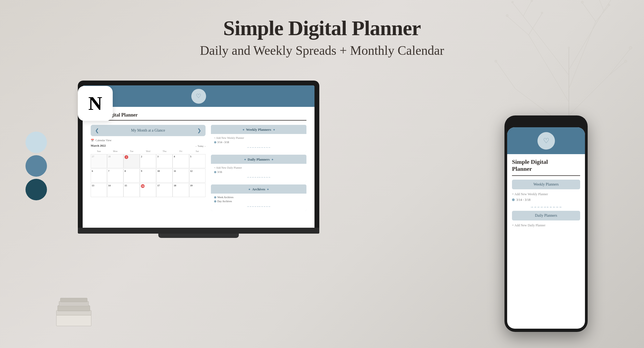 Image resolution: width=644 pixels, height=348 pixels. Describe the element at coordinates (197, 176) in the screenshot. I see `cal-cell: 12` at that location.